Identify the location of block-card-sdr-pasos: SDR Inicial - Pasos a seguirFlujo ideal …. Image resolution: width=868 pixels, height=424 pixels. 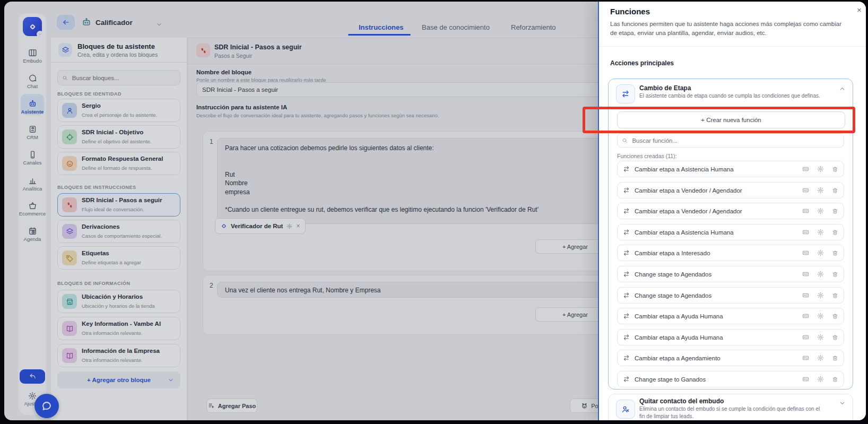
(119, 205).